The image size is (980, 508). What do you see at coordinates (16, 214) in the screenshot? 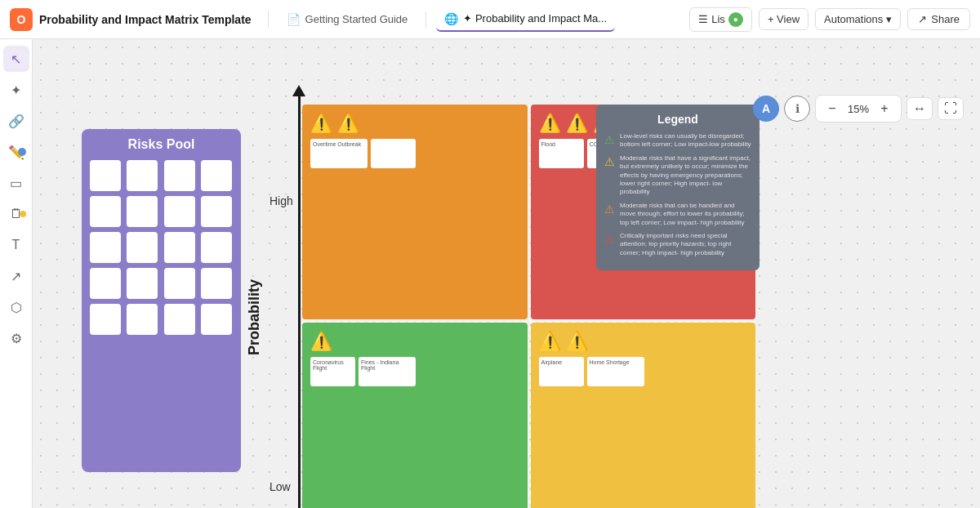
I see `sidebar-note-tool: 🗒` at bounding box center [16, 214].